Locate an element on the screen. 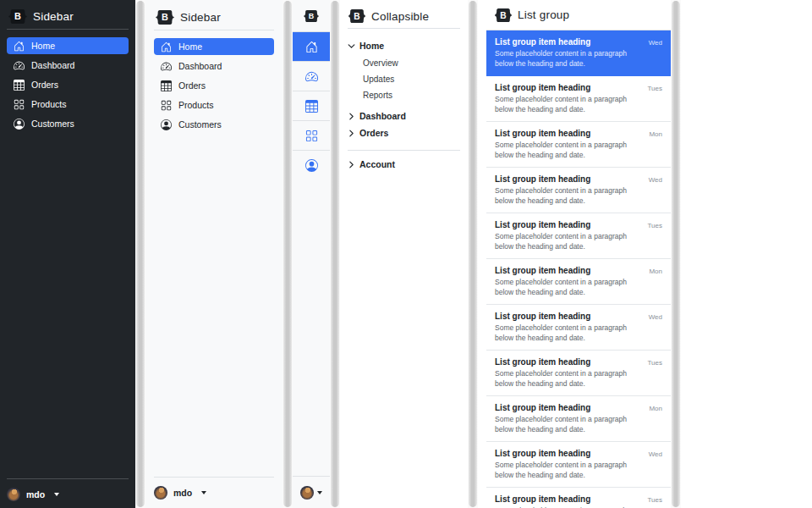 The width and height of the screenshot is (812, 508). tree-label: Home is located at coordinates (372, 46).